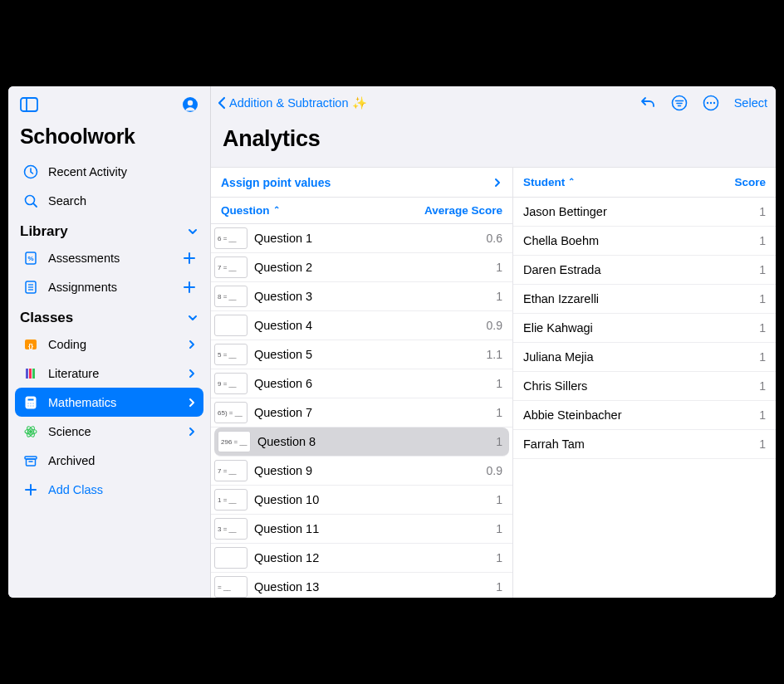 The image size is (784, 684). What do you see at coordinates (362, 471) in the screenshot?
I see `question-row: 7 = __Question 90.9` at bounding box center [362, 471].